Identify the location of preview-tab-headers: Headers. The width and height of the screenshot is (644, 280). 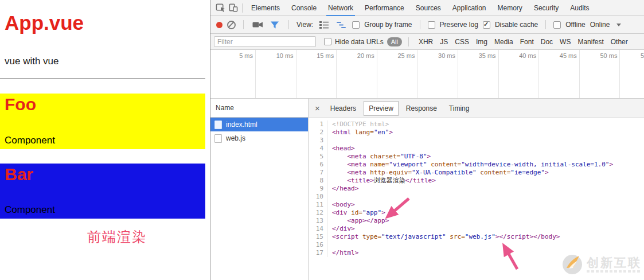
(343, 108).